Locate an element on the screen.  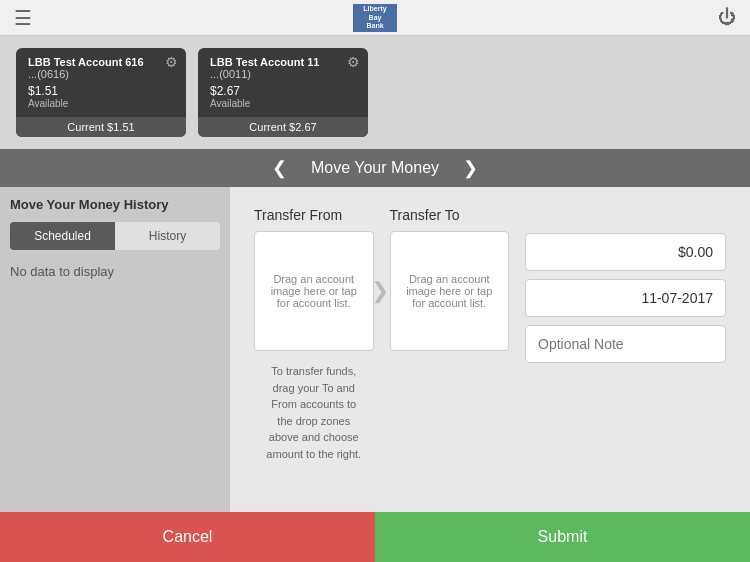
tab-scheduled: Scheduled is located at coordinates (62, 236).